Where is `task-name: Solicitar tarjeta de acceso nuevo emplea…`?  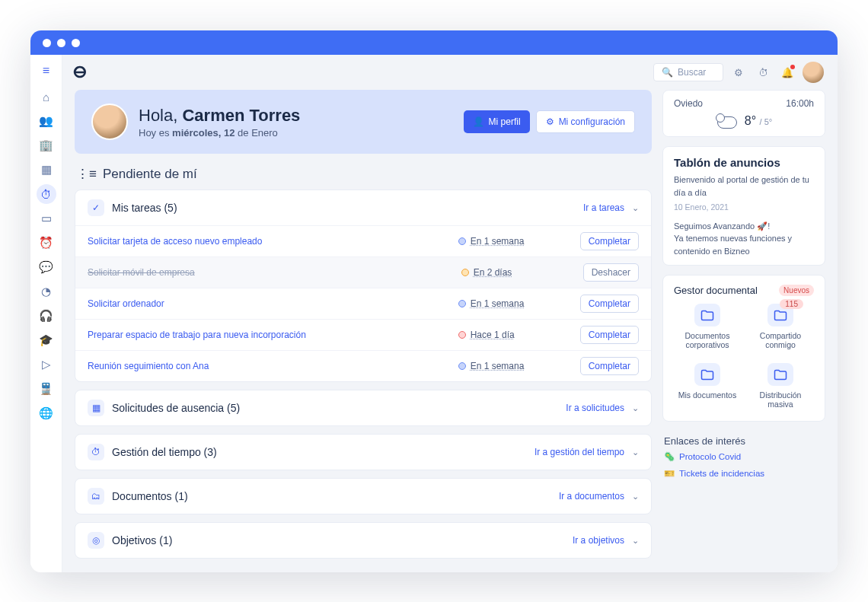 task-name: Solicitar tarjeta de acceso nuevo emplea… is located at coordinates (273, 241).